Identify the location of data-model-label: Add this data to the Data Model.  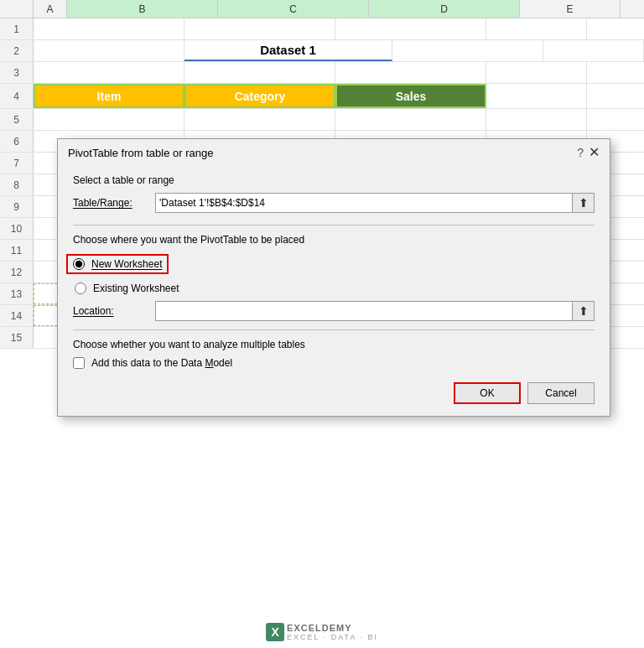
(162, 363).